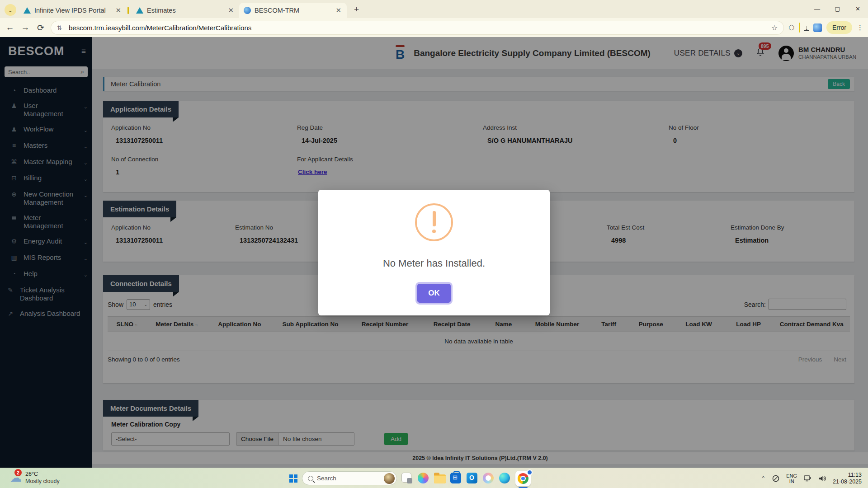 The height and width of the screenshot is (488, 868). I want to click on file-explorer-icon, so click(440, 479).